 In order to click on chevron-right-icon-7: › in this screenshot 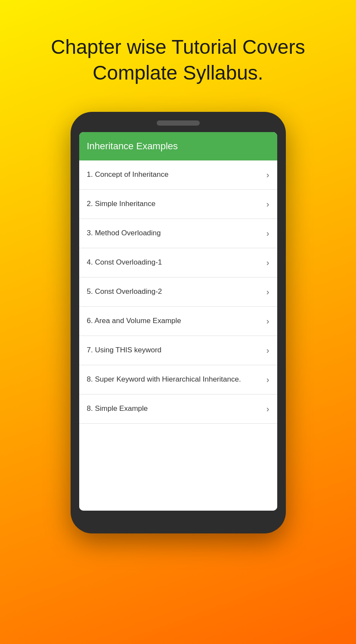, I will do `click(268, 350)`.